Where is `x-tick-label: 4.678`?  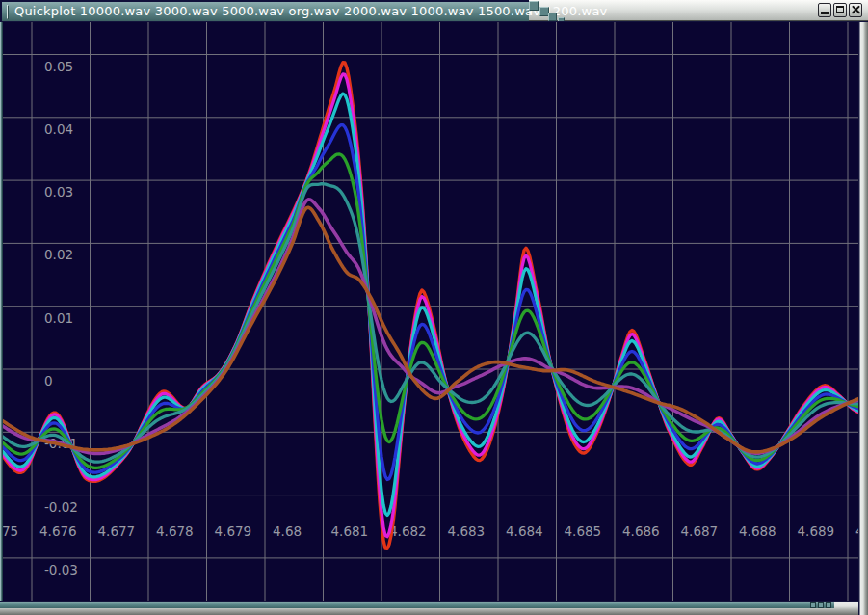
x-tick-label: 4.678 is located at coordinates (175, 531).